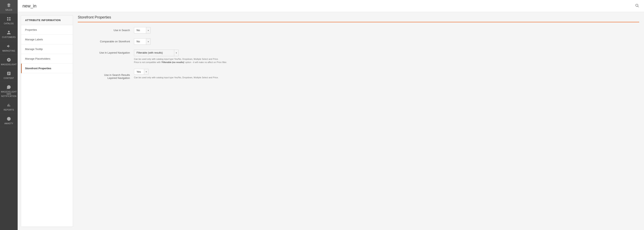  I want to click on select-comparable-on-storefront: No ▾, so click(142, 42).